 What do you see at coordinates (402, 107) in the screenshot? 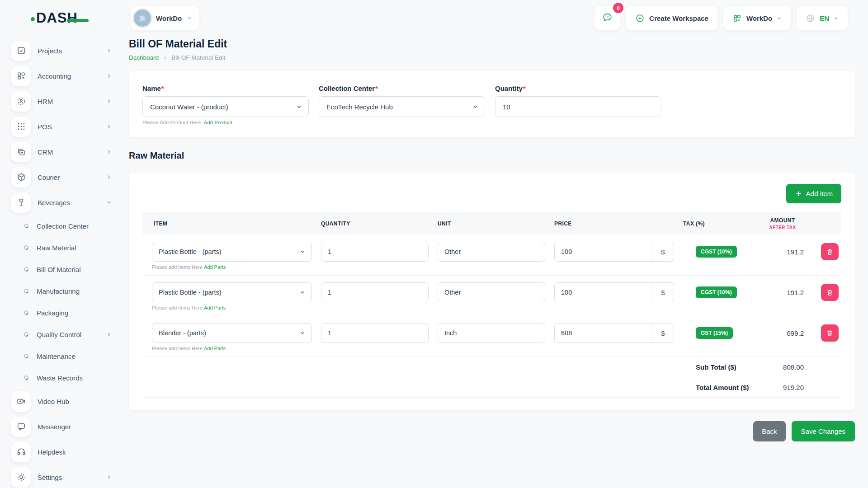
I see `collection-center-select: EcoTech Recycle Hub` at bounding box center [402, 107].